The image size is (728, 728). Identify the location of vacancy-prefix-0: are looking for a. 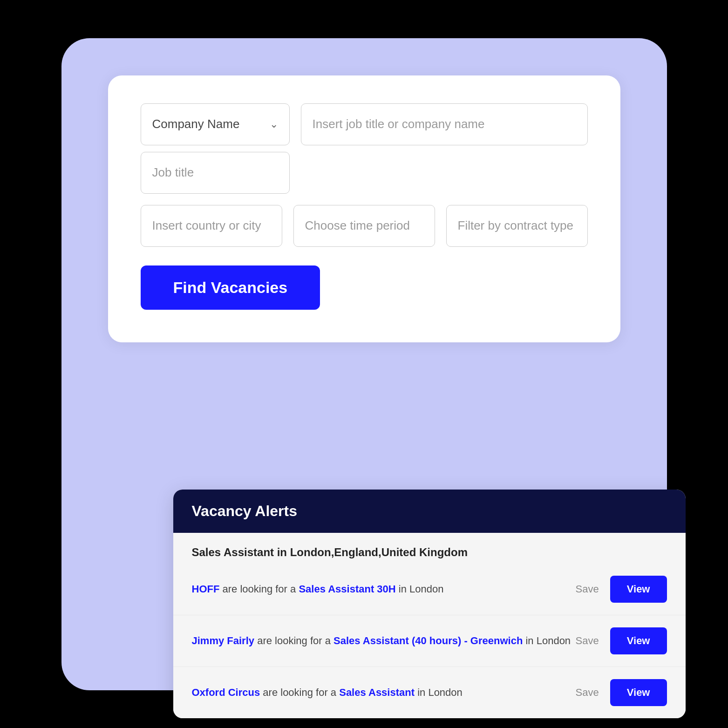
(261, 589).